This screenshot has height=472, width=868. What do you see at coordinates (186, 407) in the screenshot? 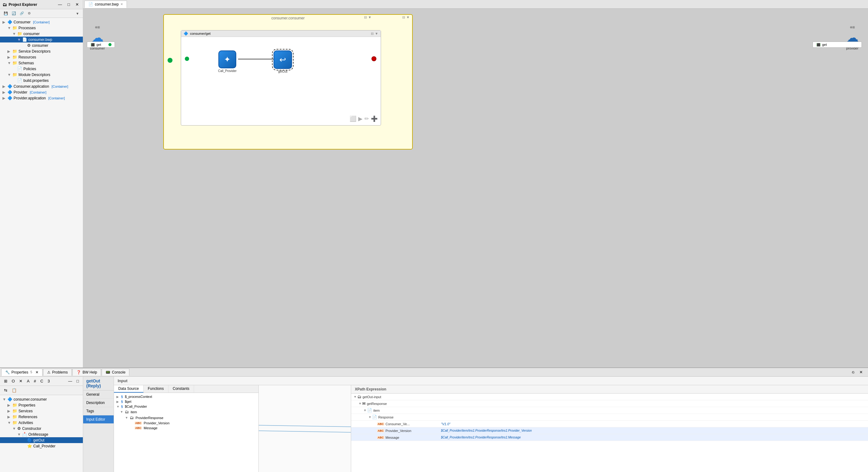
I see `ds-call-provider: ▼ § $Call_Provider` at bounding box center [186, 407].